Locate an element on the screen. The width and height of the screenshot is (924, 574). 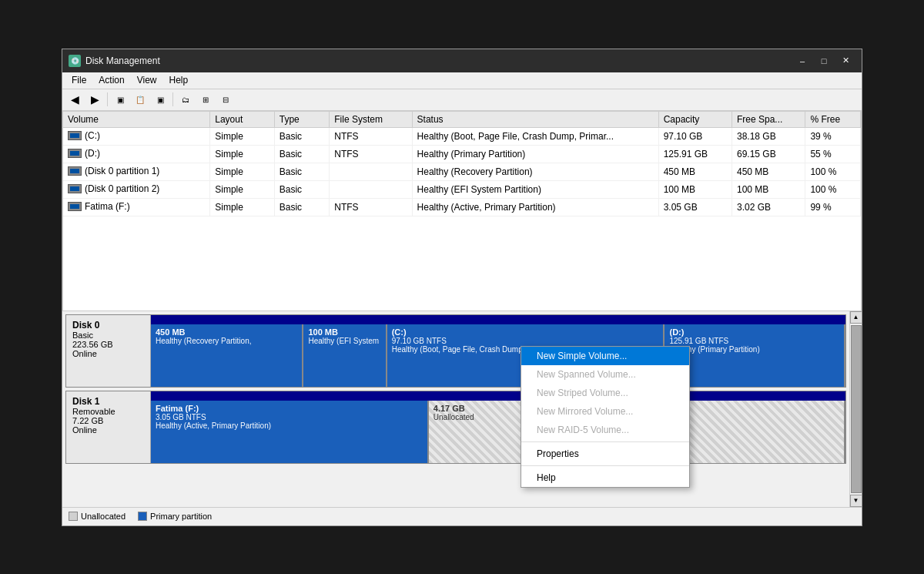
vol-icon-4: Fatima (F:) is located at coordinates (99, 206).